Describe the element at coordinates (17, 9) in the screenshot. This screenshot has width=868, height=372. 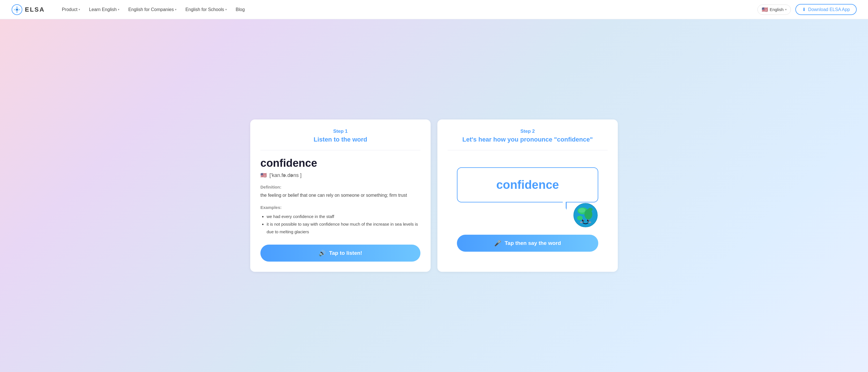
I see `logo-icon` at that location.